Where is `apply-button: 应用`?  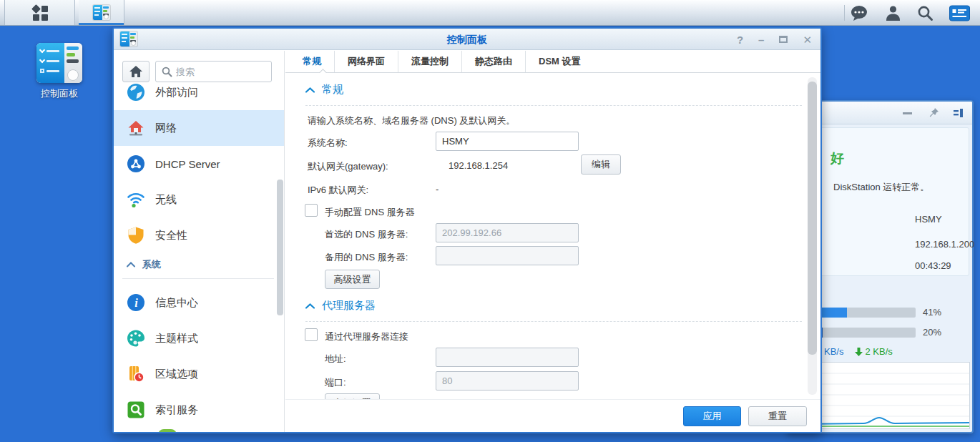
apply-button: 应用 is located at coordinates (712, 416).